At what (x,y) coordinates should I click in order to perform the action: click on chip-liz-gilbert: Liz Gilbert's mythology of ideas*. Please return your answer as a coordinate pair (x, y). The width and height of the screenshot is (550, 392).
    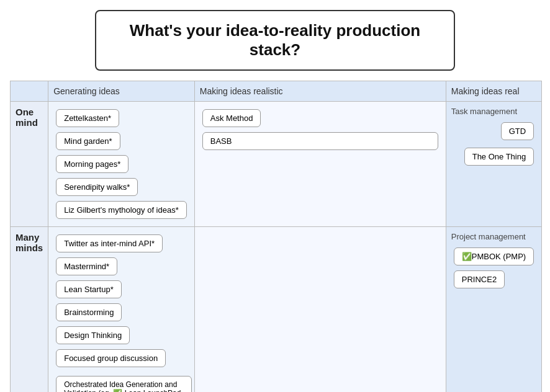
    Looking at the image, I should click on (122, 210).